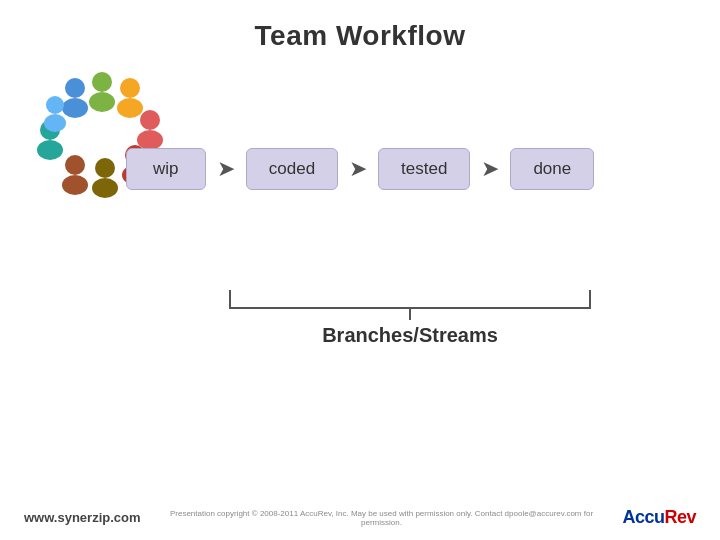 This screenshot has width=720, height=540. What do you see at coordinates (680, 517) in the screenshot?
I see `logo-rev: Rev` at bounding box center [680, 517].